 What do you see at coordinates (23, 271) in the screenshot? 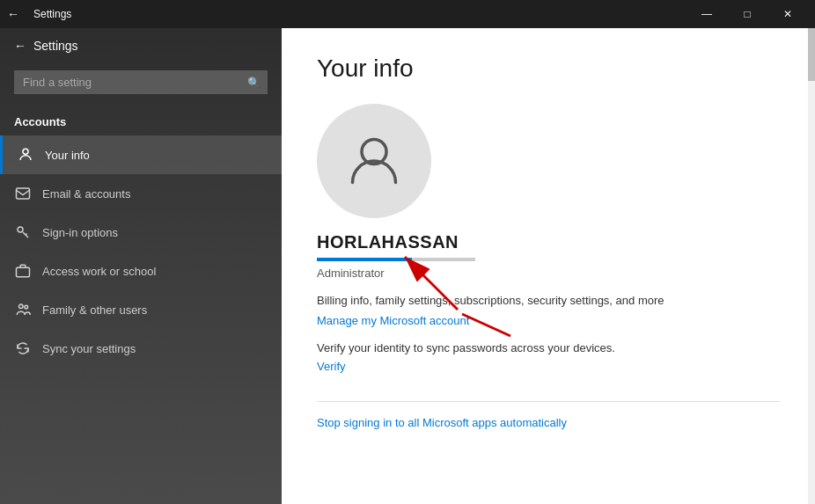
I see `briefcase-icon` at bounding box center [23, 271].